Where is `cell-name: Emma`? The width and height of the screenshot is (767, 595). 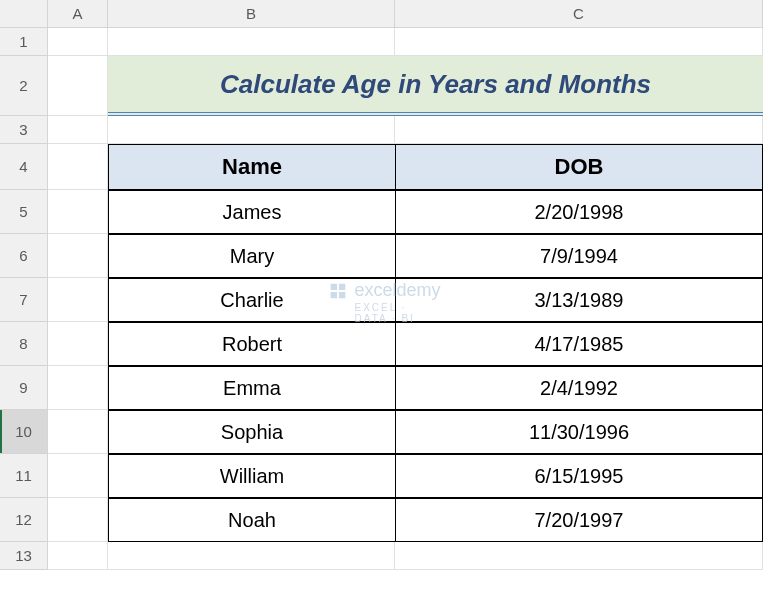 cell-name: Emma is located at coordinates (252, 388).